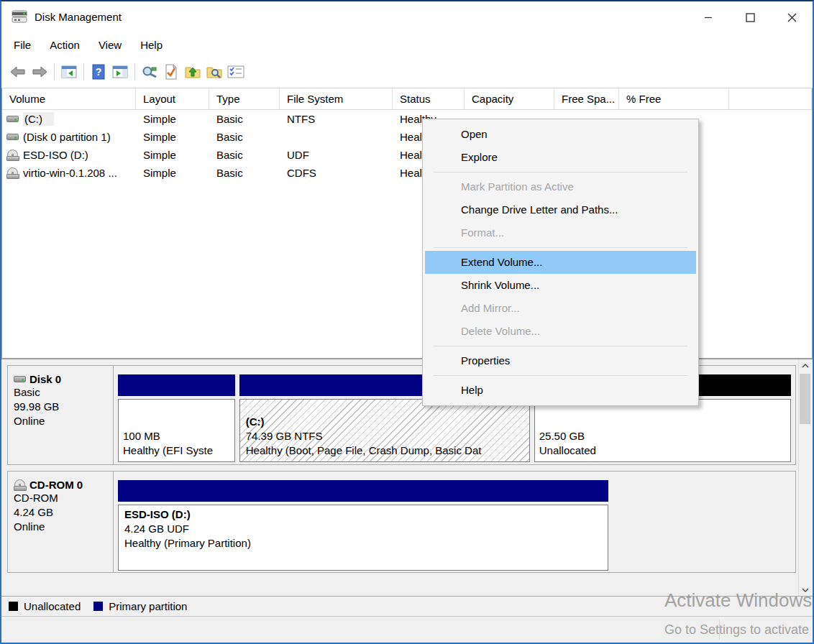 This screenshot has height=644, width=814. I want to click on disk-size: 4.24 GB, so click(60, 512).